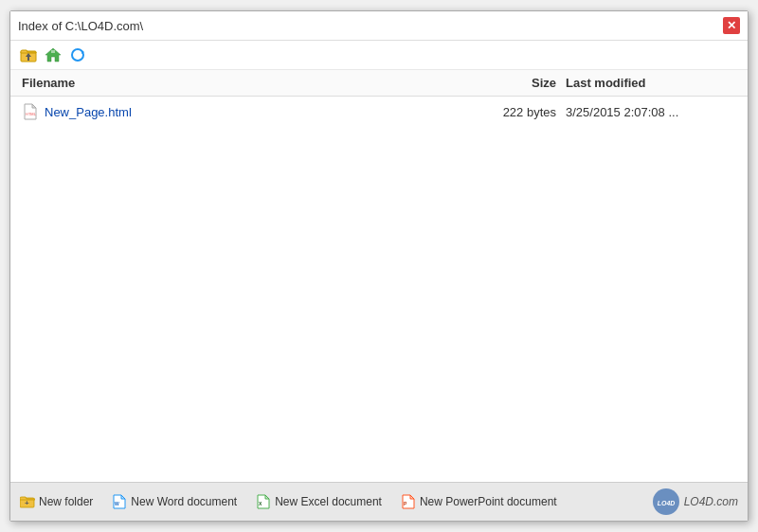 The image size is (758, 532). What do you see at coordinates (66, 502) in the screenshot?
I see `new-folder-label: New folder` at bounding box center [66, 502].